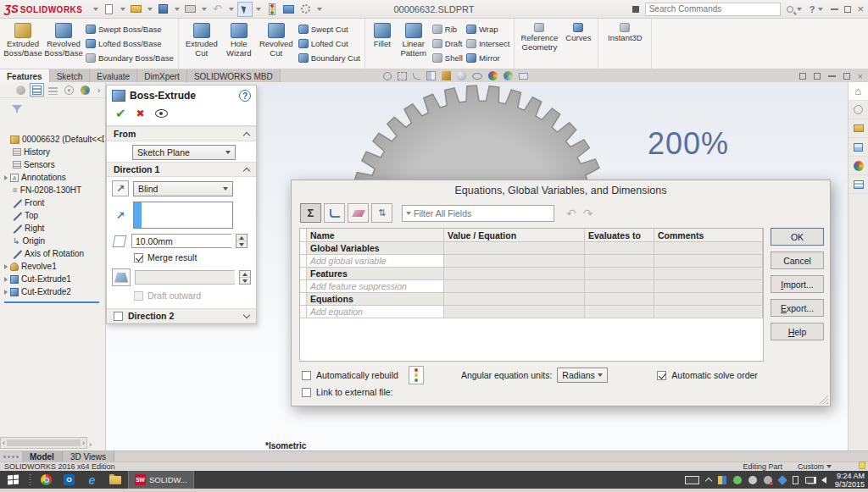 This screenshot has width=868, height=492. Describe the element at coordinates (109, 9) in the screenshot. I see `new-document-button` at that location.